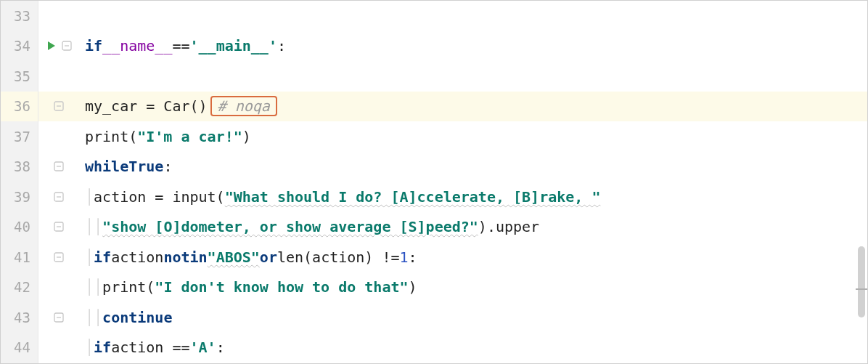 Image resolution: width=868 pixels, height=364 pixels. What do you see at coordinates (59, 182) in the screenshot?
I see `gutter-icon-strip` at bounding box center [59, 182].